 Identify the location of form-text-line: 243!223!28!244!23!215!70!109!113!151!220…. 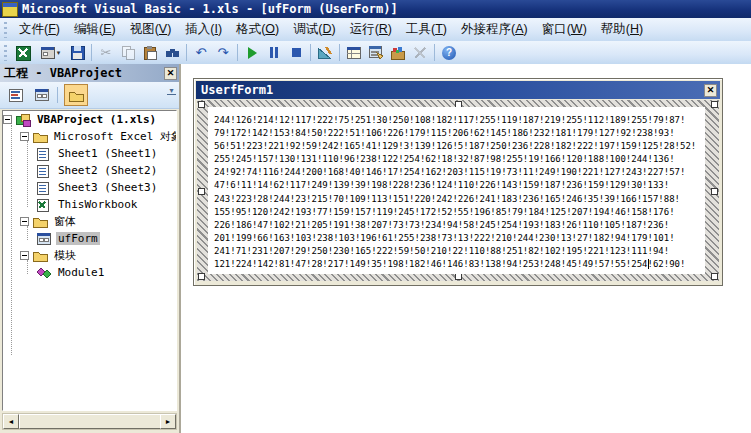
(460, 200).